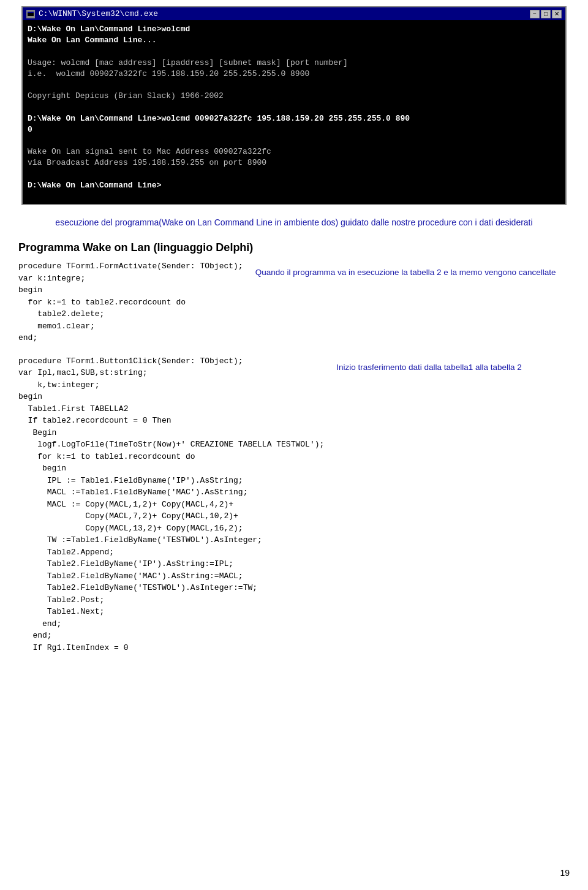 This screenshot has width=588, height=890. What do you see at coordinates (126, 96) in the screenshot?
I see `cmd-line7: Copyright Depicus (Brian Slack) 1966-200…` at bounding box center [126, 96].